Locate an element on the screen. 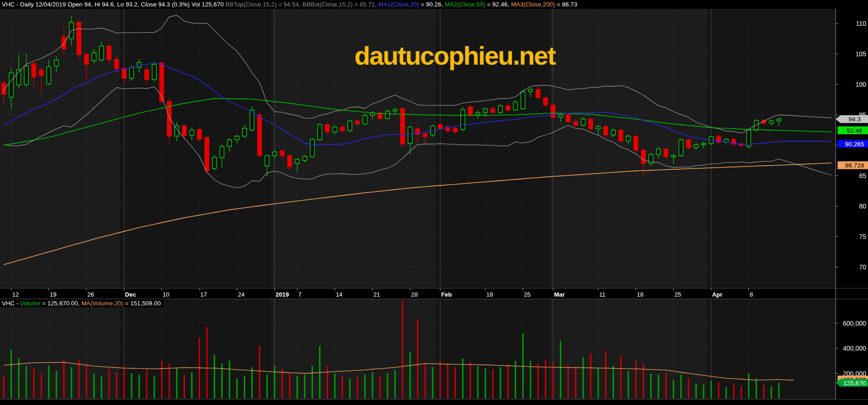 The image size is (868, 405). price-header-segment: BBTop(Close,15,2) = 94.54, BBBot(Close,1… is located at coordinates (302, 5).